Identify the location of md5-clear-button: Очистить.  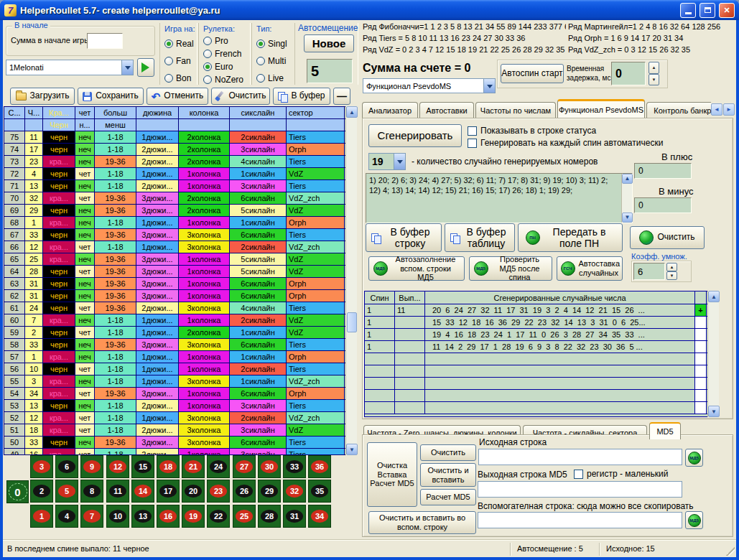
(448, 452).